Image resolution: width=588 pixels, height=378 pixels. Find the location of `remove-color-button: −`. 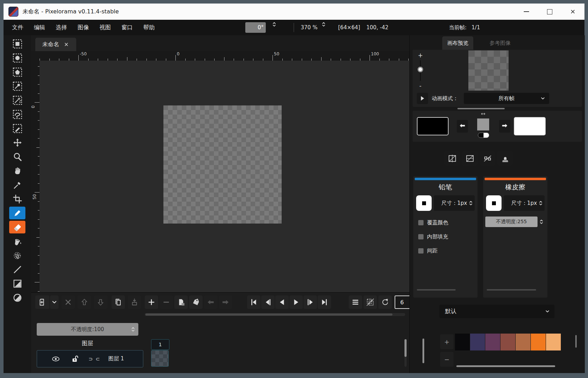

remove-color-button: − is located at coordinates (447, 359).